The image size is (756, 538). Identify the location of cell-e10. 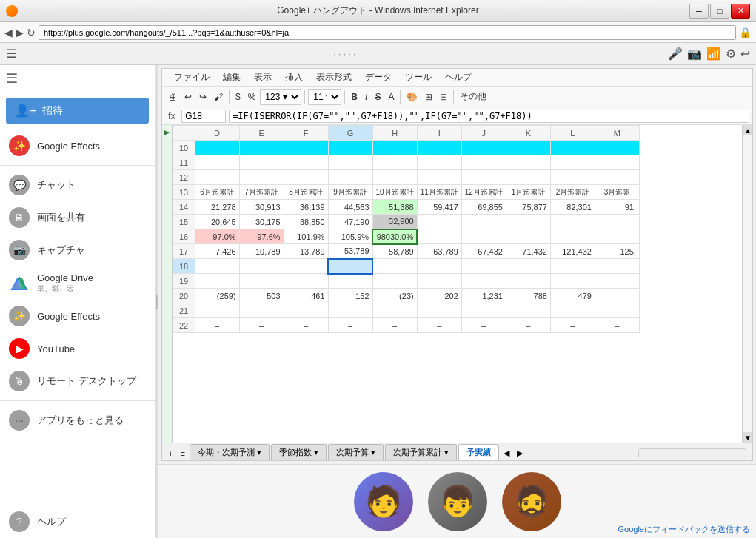
(261, 148).